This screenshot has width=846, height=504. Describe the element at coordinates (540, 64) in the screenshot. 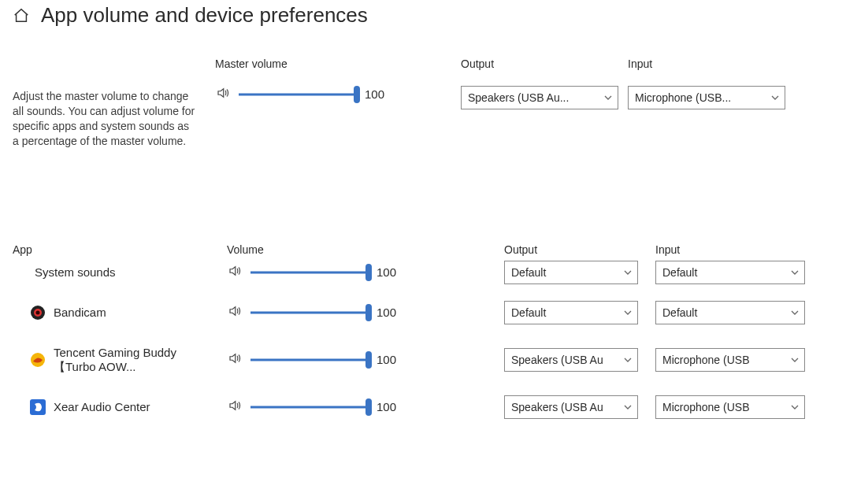

I see `master-output-label: Output` at that location.